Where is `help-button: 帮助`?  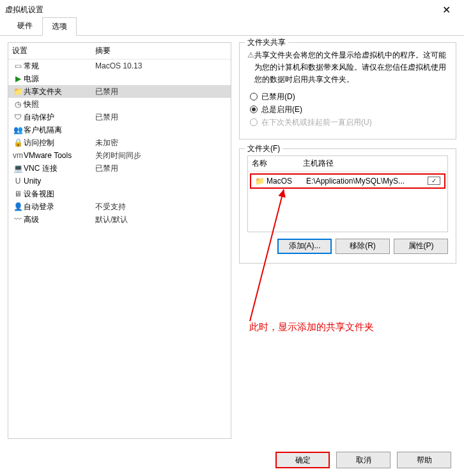 help-button: 帮助 is located at coordinates (424, 460).